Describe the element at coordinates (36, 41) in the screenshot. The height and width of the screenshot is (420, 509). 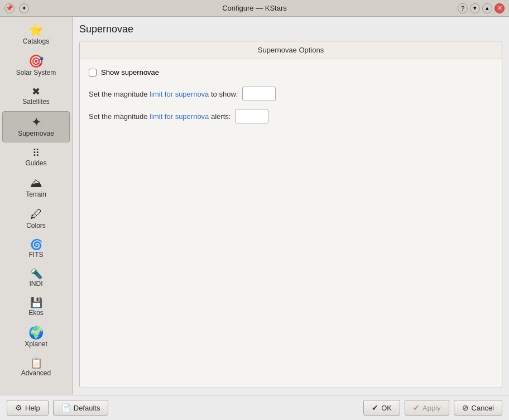
I see `sidebar-label-catalogs: Catalogs` at that location.